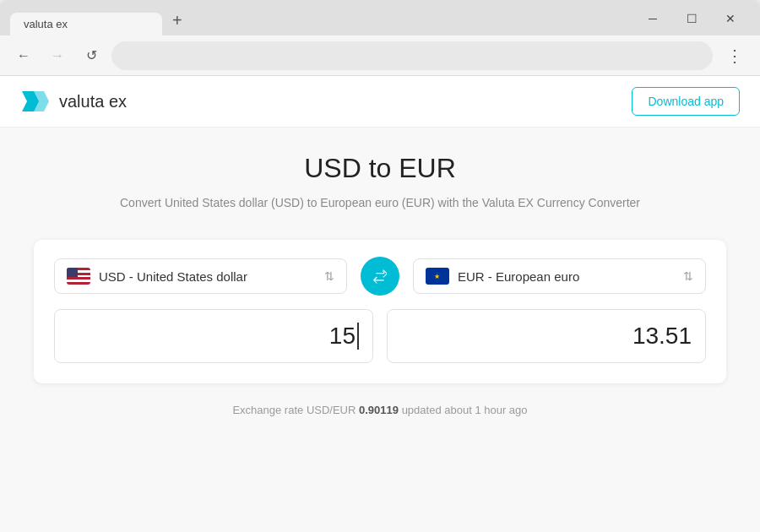 This screenshot has height=532, width=760. I want to click on to-amount-input, so click(546, 336).